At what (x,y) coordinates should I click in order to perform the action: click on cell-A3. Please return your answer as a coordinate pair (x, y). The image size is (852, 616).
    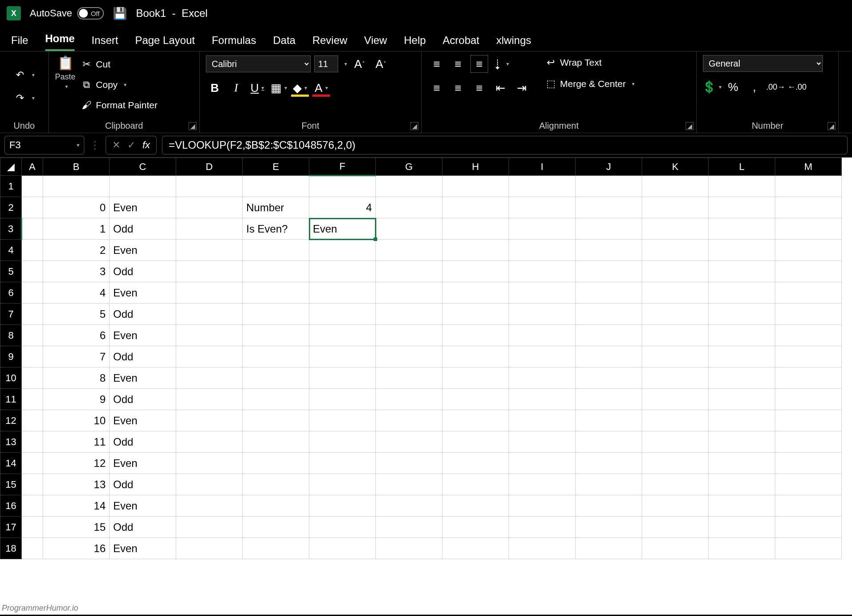
    Looking at the image, I should click on (32, 229).